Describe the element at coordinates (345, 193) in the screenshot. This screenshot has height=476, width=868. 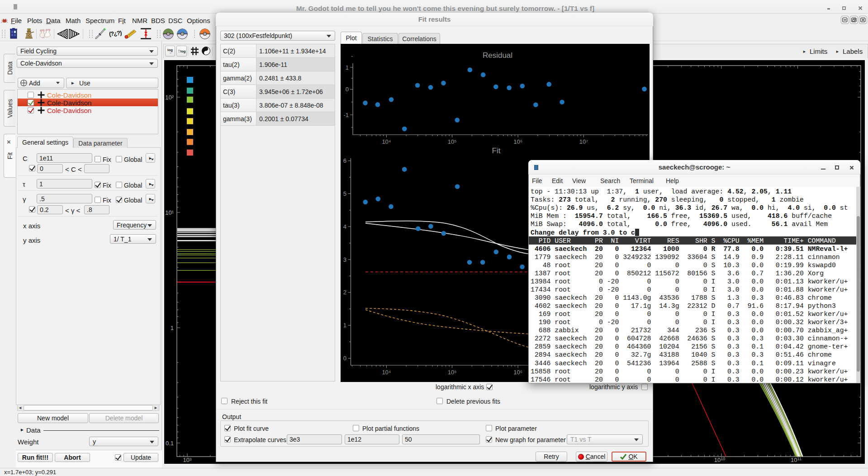
I see `svg-text: 5` at that location.